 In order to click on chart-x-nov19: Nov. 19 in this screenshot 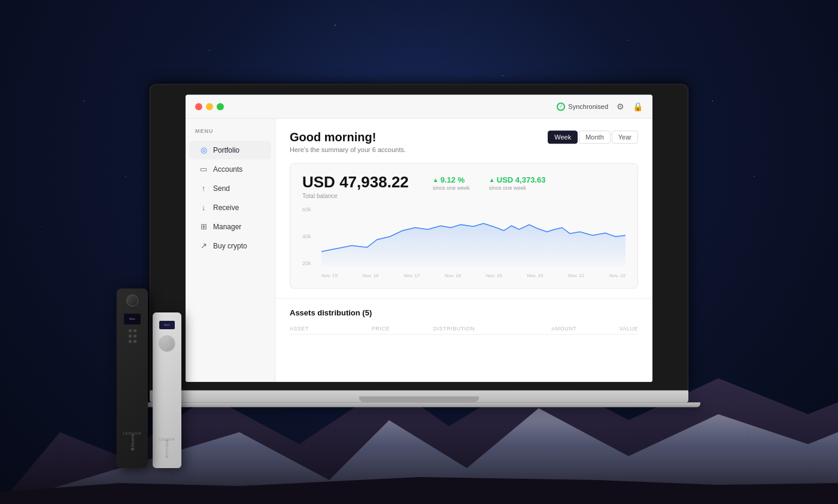, I will do `click(494, 275)`.